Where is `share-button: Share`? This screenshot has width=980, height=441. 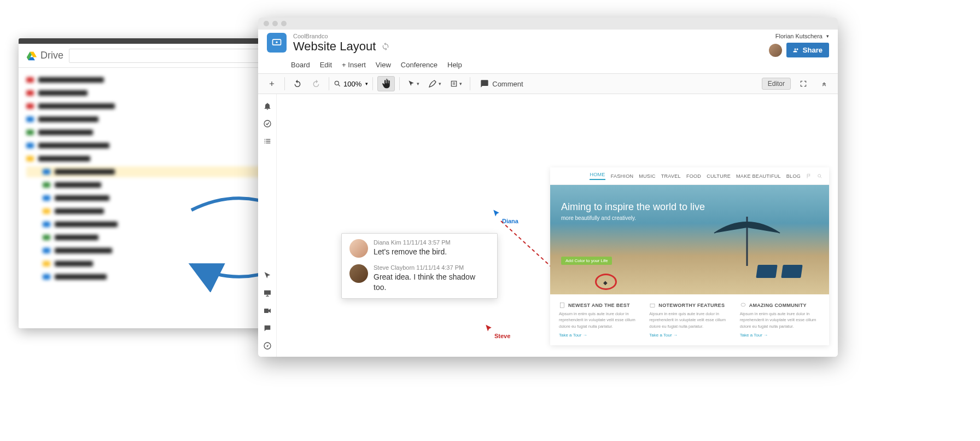 share-button: Share is located at coordinates (808, 50).